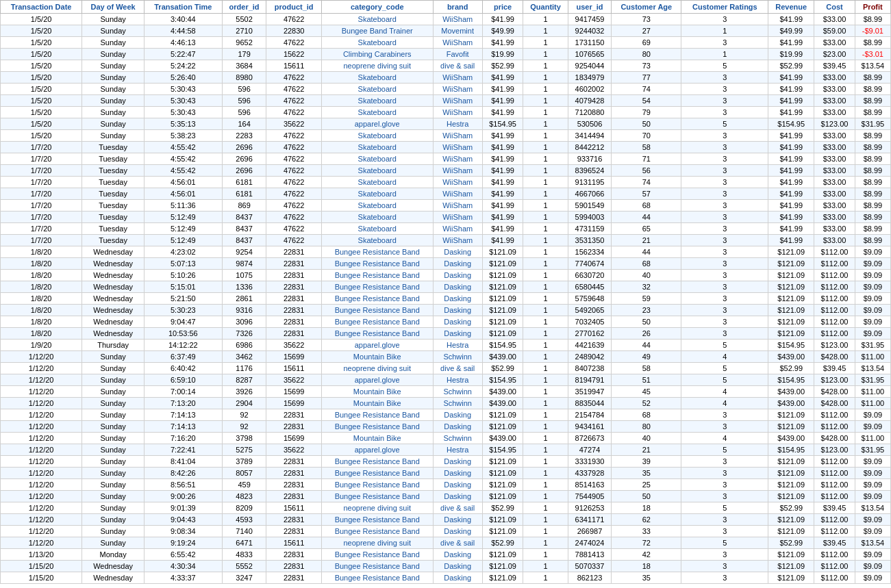  Describe the element at coordinates (589, 55) in the screenshot. I see `table-cell: 1076565` at that location.